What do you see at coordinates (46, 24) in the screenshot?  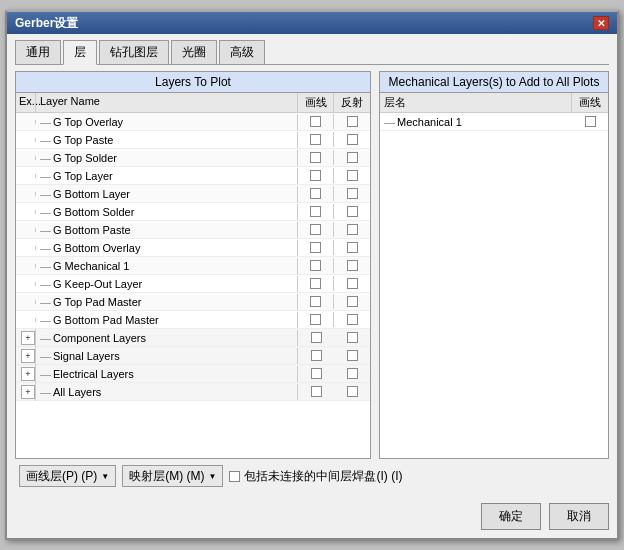 I see `window-title: Gerber设置` at bounding box center [46, 24].